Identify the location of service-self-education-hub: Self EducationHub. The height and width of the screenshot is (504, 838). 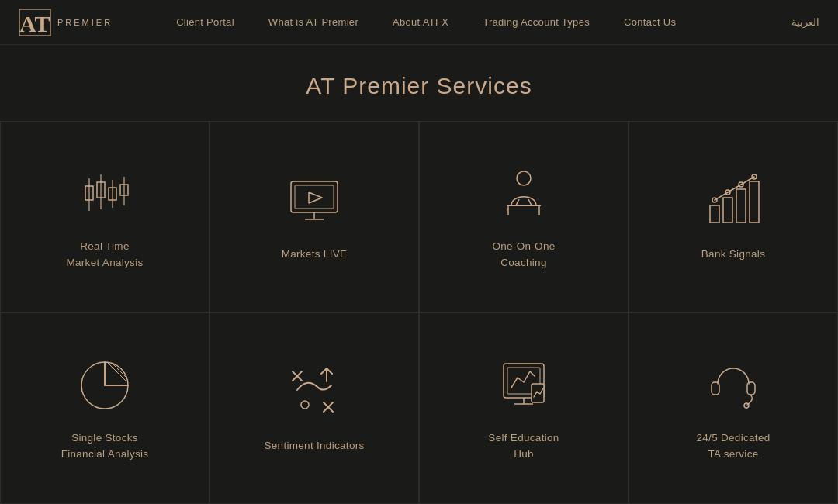
(524, 408).